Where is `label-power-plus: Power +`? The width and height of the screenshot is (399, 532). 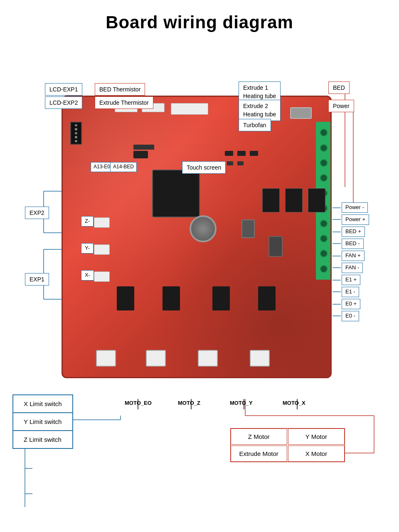
label-power-plus: Power + is located at coordinates (355, 219).